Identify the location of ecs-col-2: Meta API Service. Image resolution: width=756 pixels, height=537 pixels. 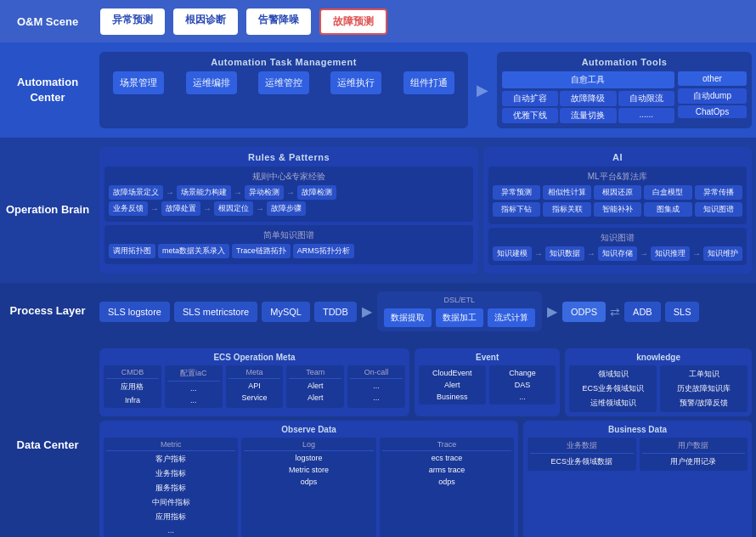
(255, 387).